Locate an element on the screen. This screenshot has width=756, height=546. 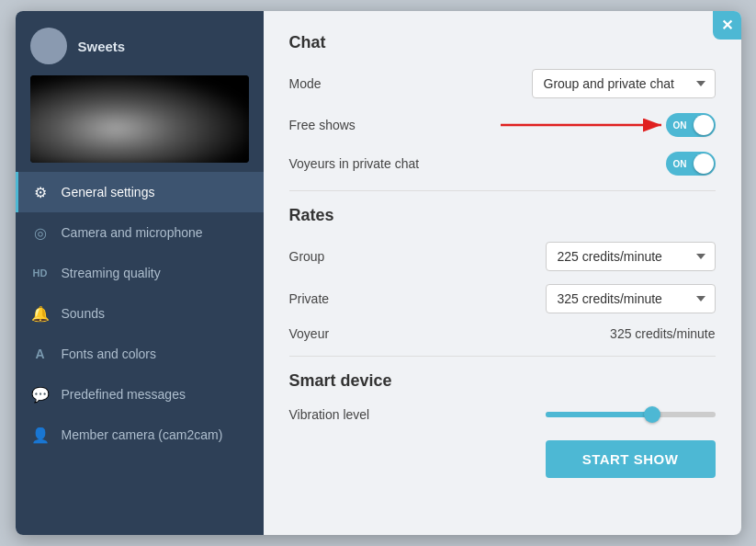
sidebar-item-sounds: 🔔 Sounds is located at coordinates (140, 313).